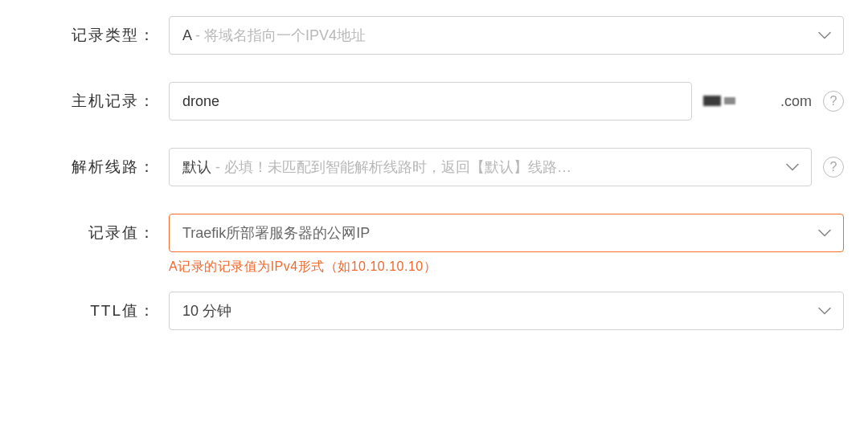 The width and height of the screenshot is (868, 441). I want to click on line-value: 默认, so click(197, 167).